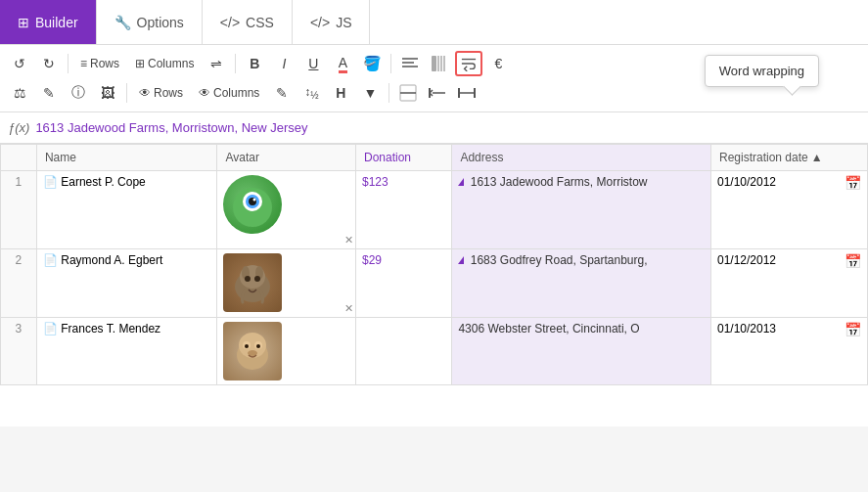 Image resolution: width=868 pixels, height=492 pixels. I want to click on regdate-2-container: 01/12/2012 📅, so click(789, 261).